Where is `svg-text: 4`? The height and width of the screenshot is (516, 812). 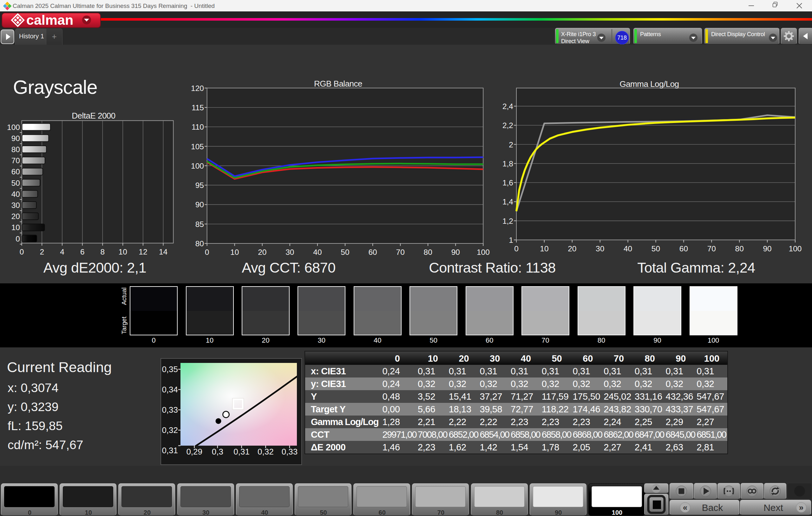
svg-text: 4 is located at coordinates (62, 252).